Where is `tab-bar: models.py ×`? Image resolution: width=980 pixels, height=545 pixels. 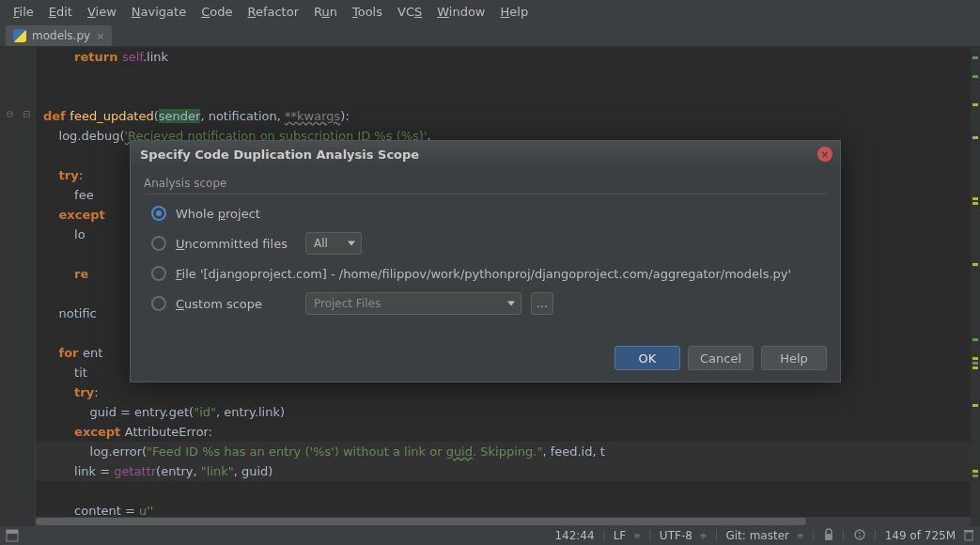 tab-bar: models.py × is located at coordinates (490, 35).